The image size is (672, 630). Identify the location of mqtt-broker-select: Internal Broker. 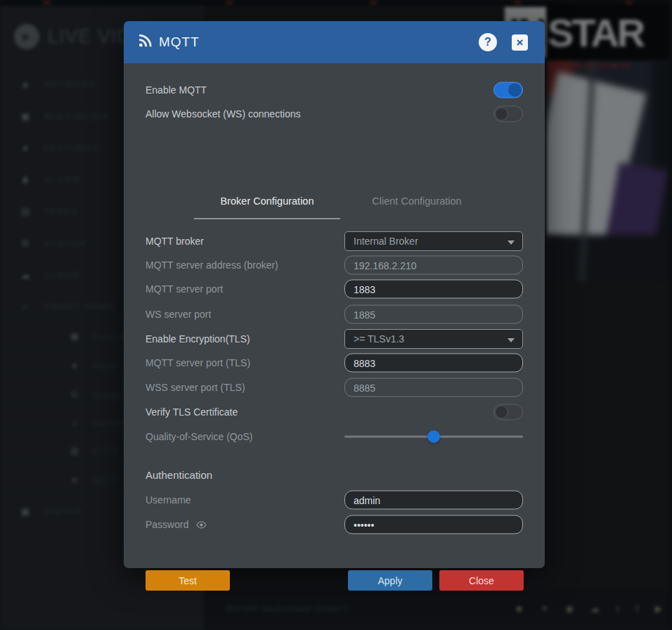
(434, 241).